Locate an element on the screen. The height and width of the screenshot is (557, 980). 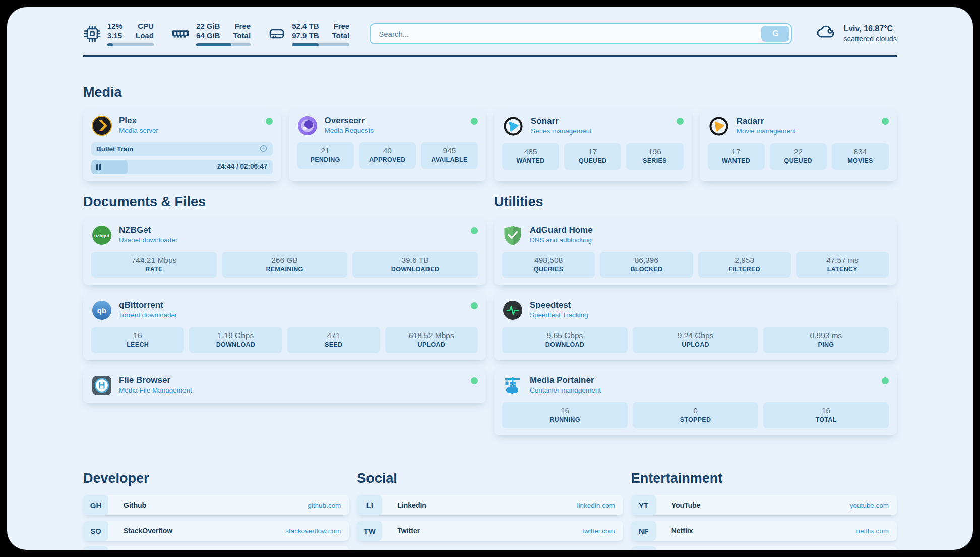
stat-filtered: 2,953 FILTERED is located at coordinates (745, 265).